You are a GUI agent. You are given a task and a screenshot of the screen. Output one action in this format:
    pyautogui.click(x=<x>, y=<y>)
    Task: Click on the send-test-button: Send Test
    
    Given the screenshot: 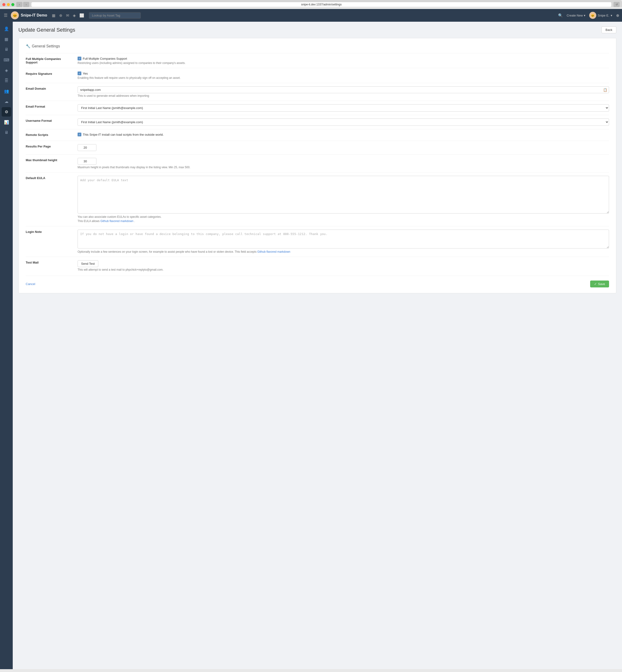 What is the action you would take?
    pyautogui.click(x=88, y=264)
    